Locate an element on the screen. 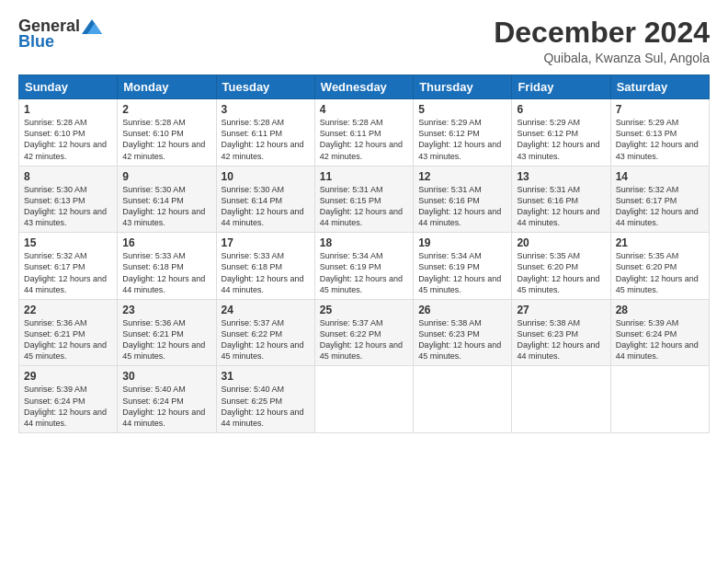 The width and height of the screenshot is (728, 563). calendar-week-4: 22Sunrise: 5:36 AMSunset: 6:21 PMDayligh… is located at coordinates (364, 333).